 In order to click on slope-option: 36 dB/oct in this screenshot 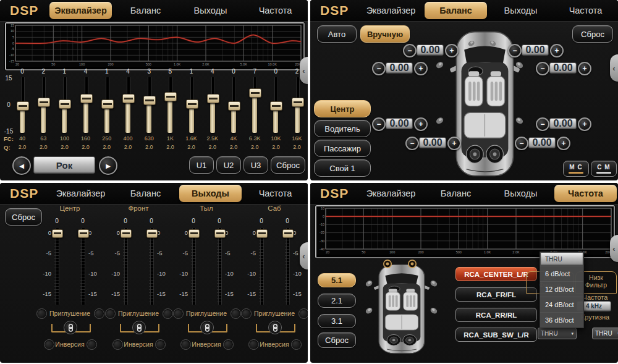, I will do `click(562, 320)`.